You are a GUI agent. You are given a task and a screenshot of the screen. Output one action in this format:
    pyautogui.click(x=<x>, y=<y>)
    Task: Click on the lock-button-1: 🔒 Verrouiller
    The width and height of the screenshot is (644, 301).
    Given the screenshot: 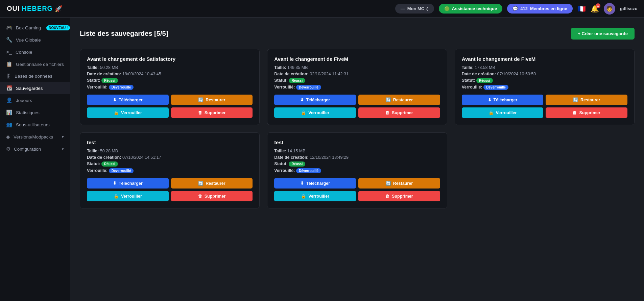 What is the action you would take?
    pyautogui.click(x=128, y=113)
    